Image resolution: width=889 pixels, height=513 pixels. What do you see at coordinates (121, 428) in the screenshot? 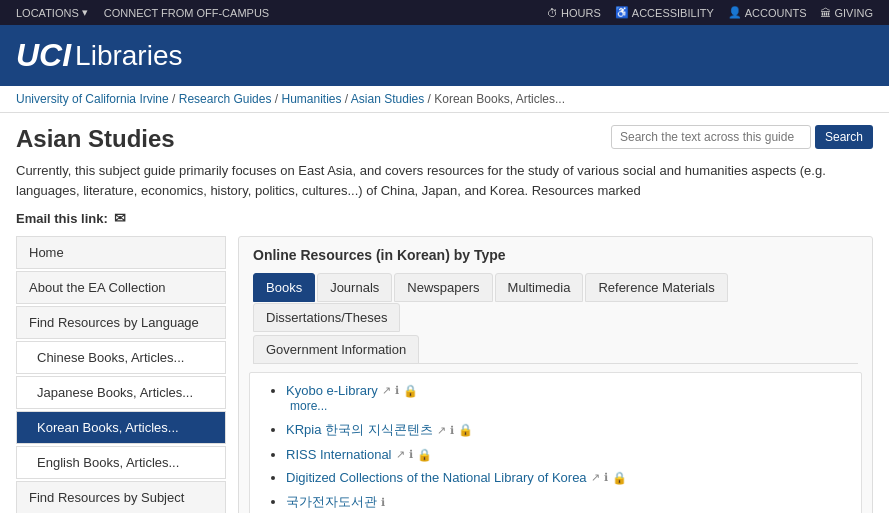
I see `sidebar-item-korean: Korean Books, Articles...` at bounding box center [121, 428].